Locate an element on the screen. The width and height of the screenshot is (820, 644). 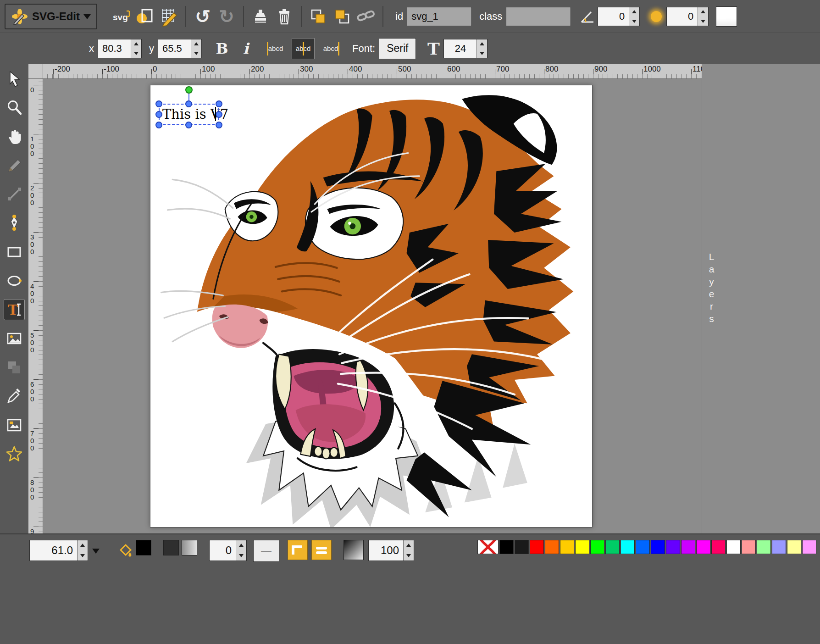
blur-field: 0 is located at coordinates (687, 17).